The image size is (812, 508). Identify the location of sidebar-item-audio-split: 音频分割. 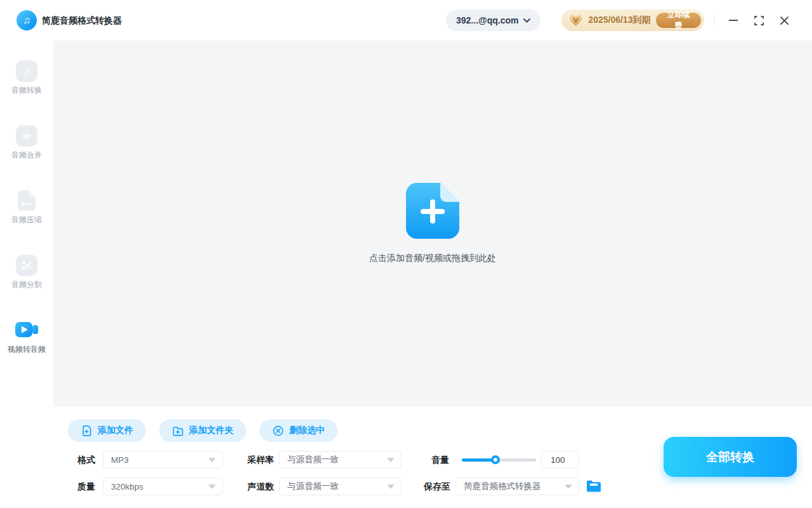
(27, 272).